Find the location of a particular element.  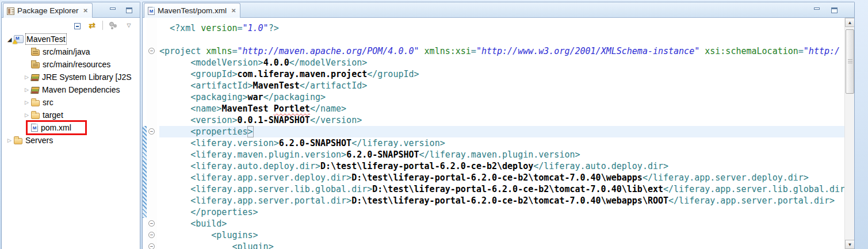

vertical-scrollbar: ▲ ▼ is located at coordinates (849, 133).